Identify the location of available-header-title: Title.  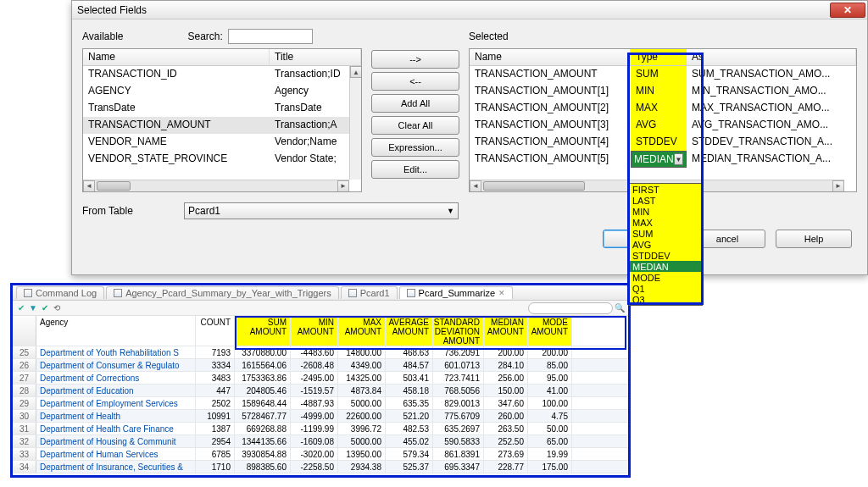
(315, 58).